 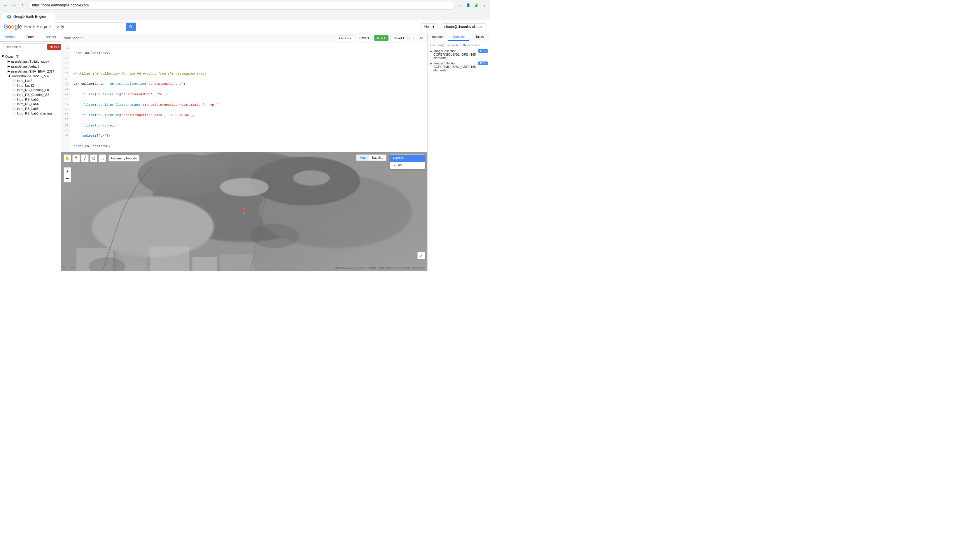 I want to click on refresh-button: ↻, so click(x=23, y=5).